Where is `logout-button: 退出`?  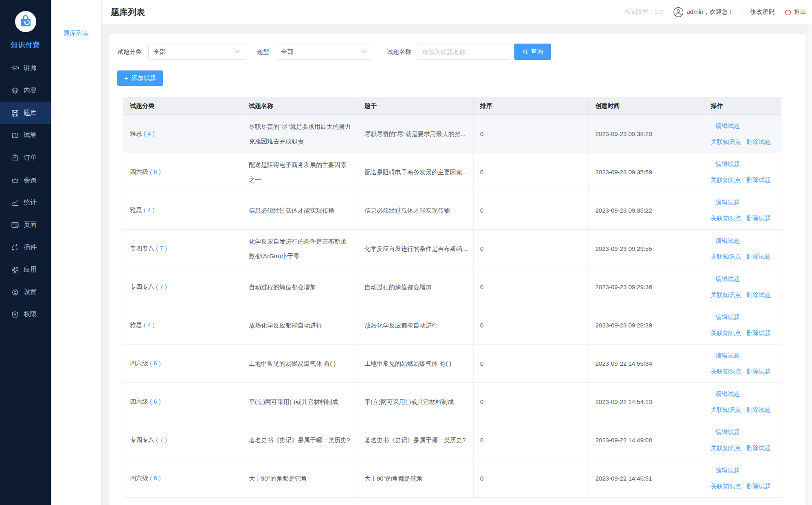 logout-button: 退出 is located at coordinates (795, 12).